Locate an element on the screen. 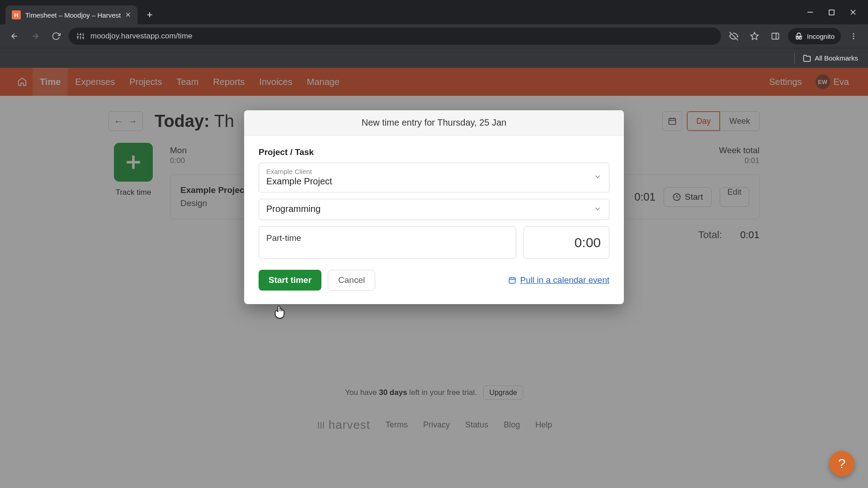  new-tab-button: + is located at coordinates (150, 15).